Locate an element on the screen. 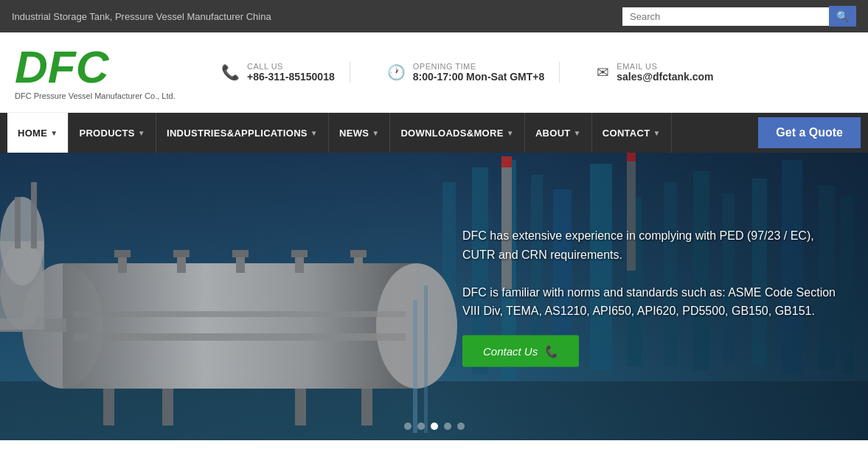  downloads-arrow: ▼ is located at coordinates (510, 133).